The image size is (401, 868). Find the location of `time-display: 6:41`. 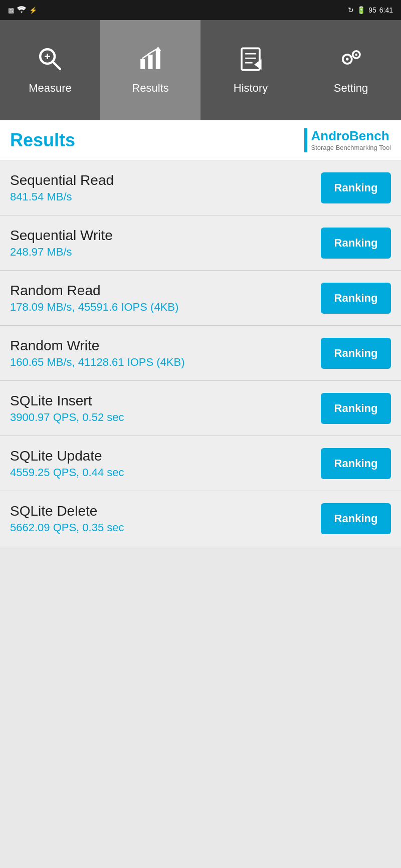

time-display: 6:41 is located at coordinates (386, 10).